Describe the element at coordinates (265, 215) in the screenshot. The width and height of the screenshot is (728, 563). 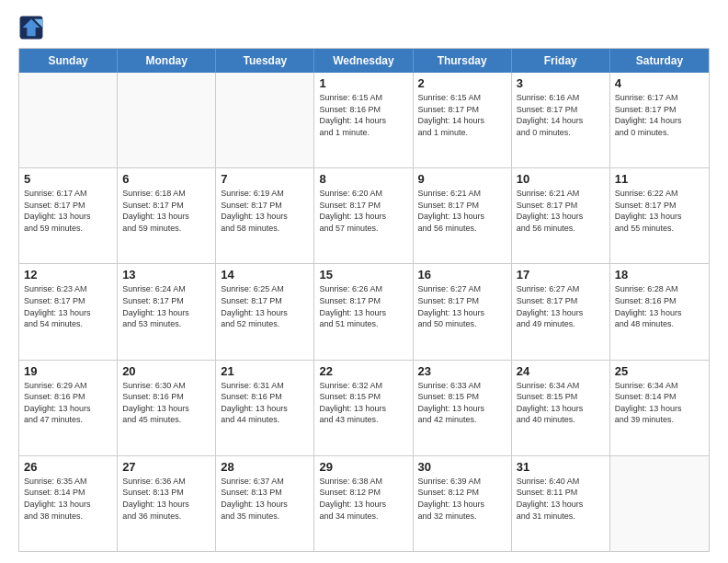
I see `day-cell-7: 7Sunrise: 6:19 AM Sunset: 8:17 PM Daylig…` at that location.